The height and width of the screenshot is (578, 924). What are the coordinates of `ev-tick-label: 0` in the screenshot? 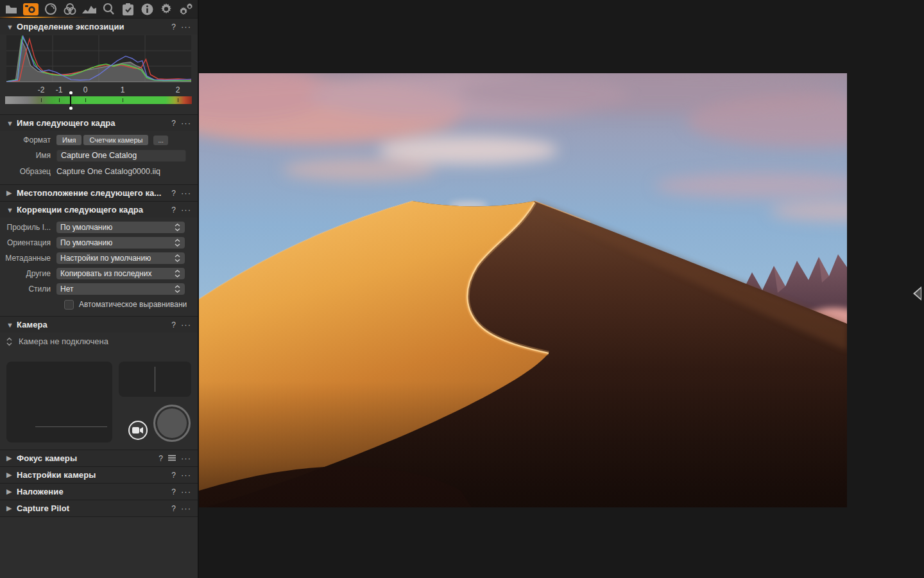 It's located at (86, 90).